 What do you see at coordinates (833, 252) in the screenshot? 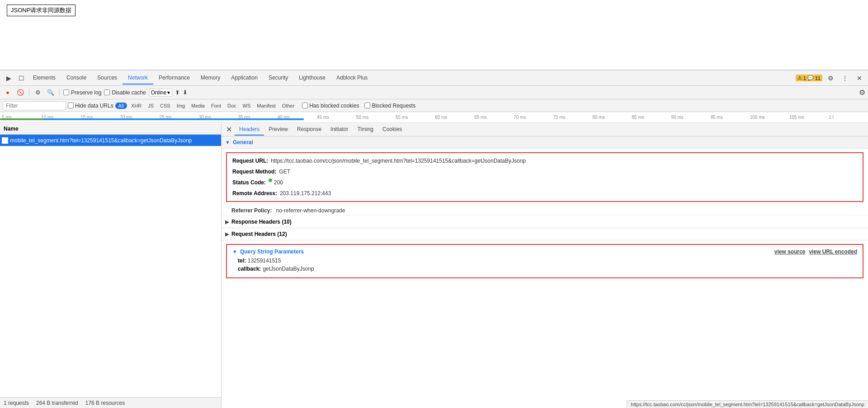
I see `view-encoded-link: view URL encoded` at bounding box center [833, 252].